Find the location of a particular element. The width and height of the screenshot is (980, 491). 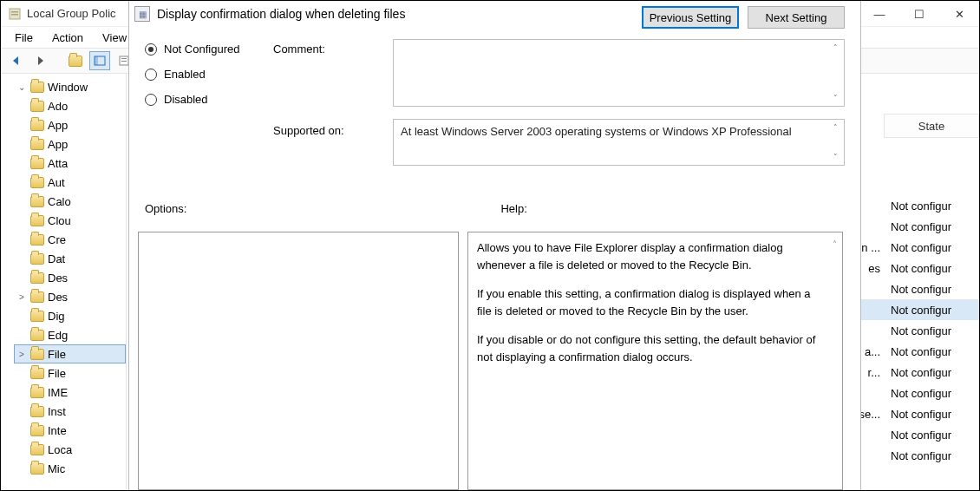

tree-item: >File is located at coordinates (69, 354).